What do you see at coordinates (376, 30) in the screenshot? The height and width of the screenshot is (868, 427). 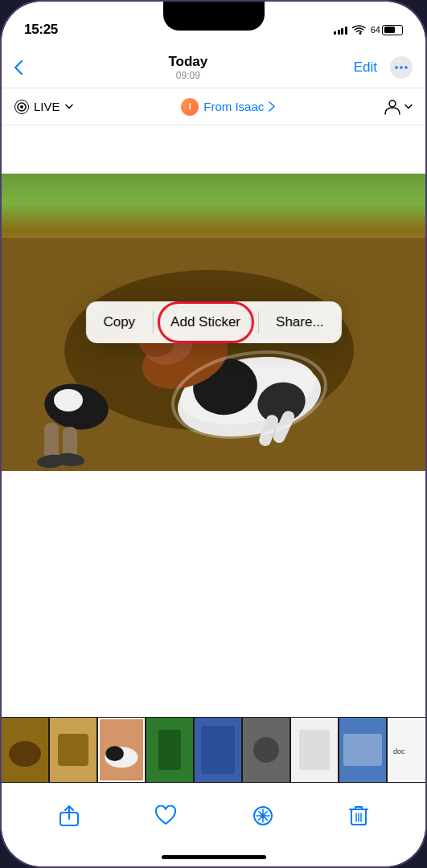 I see `battery-level: 64` at bounding box center [376, 30].